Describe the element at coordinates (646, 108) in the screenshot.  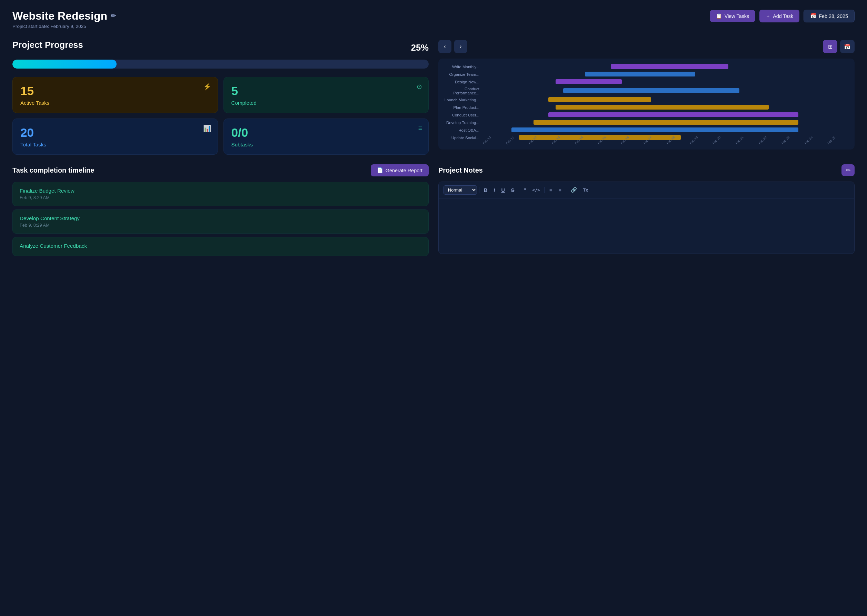
I see `gantt-row: Plan Product...` at that location.